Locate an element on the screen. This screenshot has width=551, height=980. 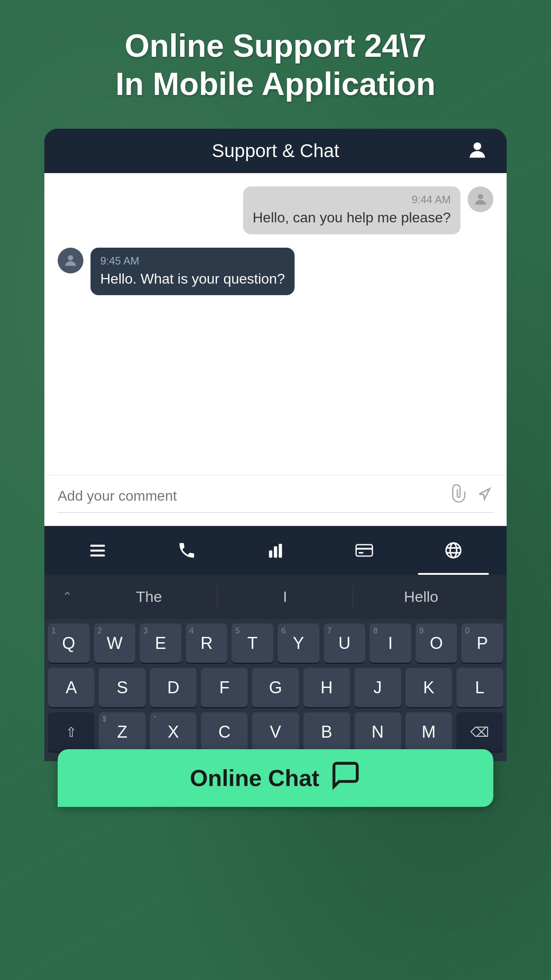
key-a: A is located at coordinates (71, 688).